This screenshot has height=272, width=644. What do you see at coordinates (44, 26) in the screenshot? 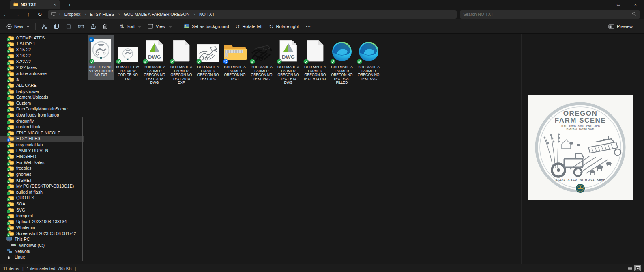
I see `cut-button` at bounding box center [44, 26].